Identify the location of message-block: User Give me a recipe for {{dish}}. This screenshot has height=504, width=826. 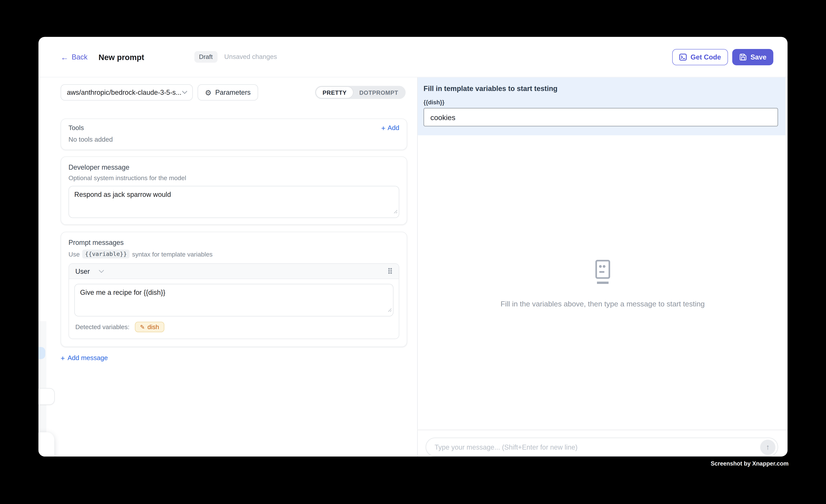
(234, 301).